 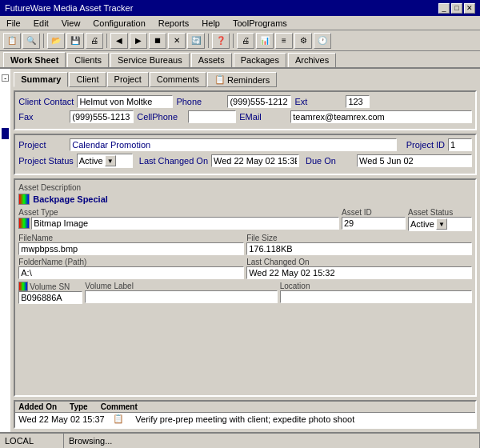 I want to click on asset-type-color-box, so click(x=24, y=223).